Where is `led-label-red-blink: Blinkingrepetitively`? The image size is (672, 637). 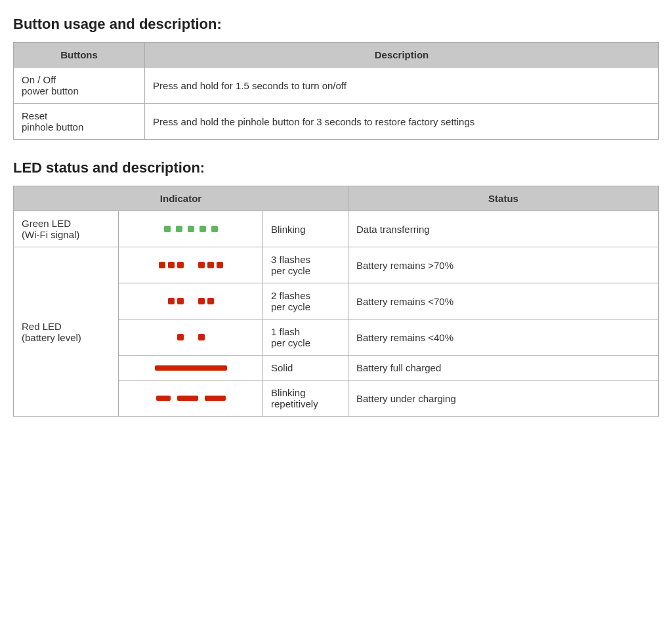 led-label-red-blink: Blinkingrepetitively is located at coordinates (306, 399).